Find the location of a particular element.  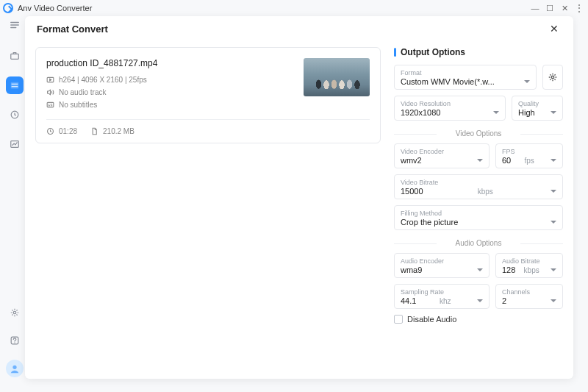

audio-icon is located at coordinates (50, 93).